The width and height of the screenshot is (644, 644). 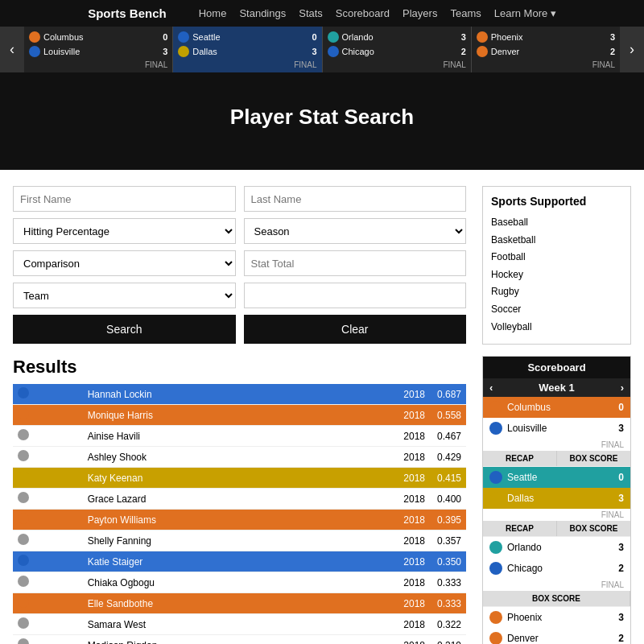 I want to click on ticker-prev: ‹, so click(x=12, y=50).